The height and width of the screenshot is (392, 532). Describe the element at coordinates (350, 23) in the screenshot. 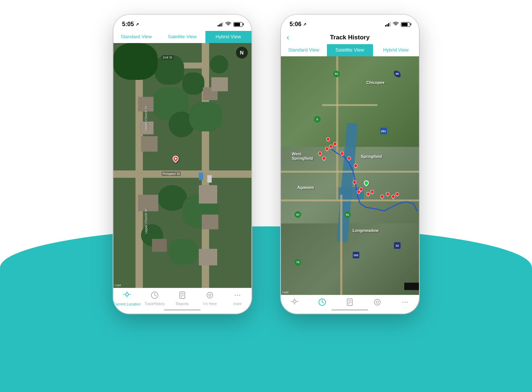

I see `status-bar-2: 5:06 ↗` at that location.